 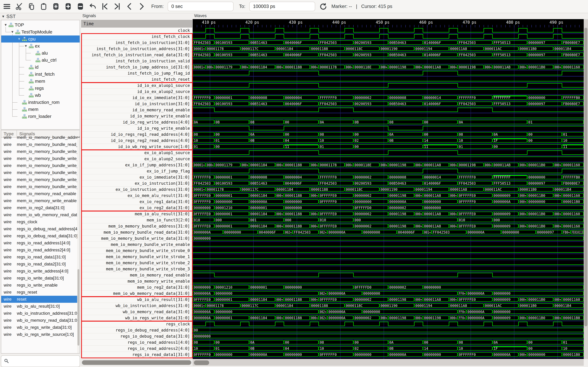 What do you see at coordinates (40, 117) in the screenshot?
I see `tree-item-rom_loader: rom_loader` at bounding box center [40, 117].